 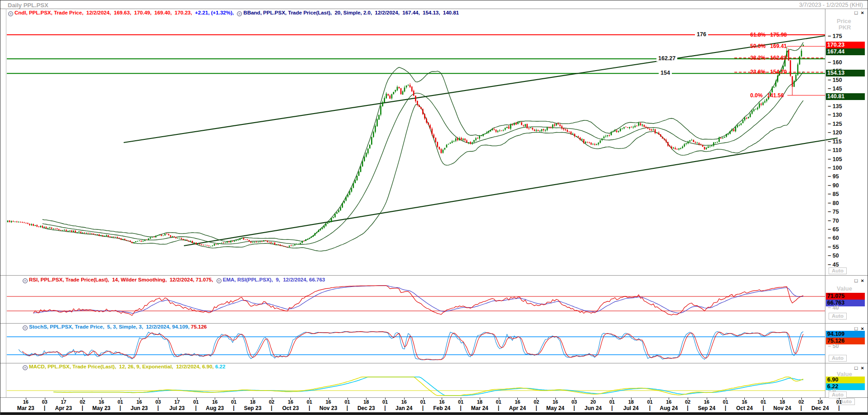 I want to click on inline-level-label: 162.27, so click(x=667, y=58).